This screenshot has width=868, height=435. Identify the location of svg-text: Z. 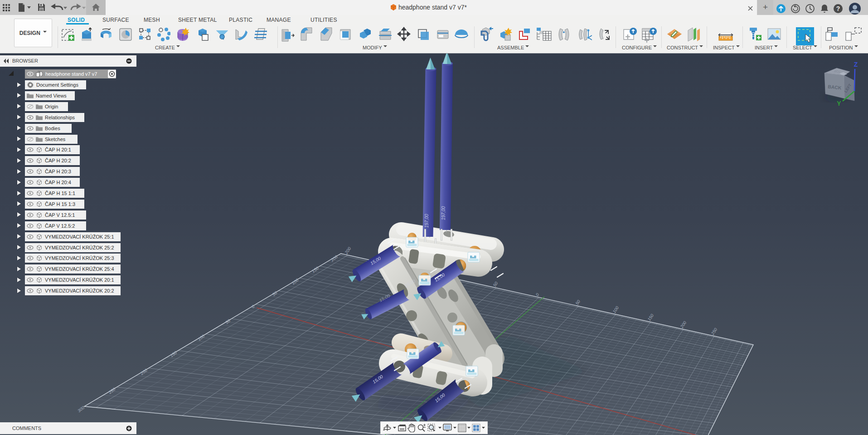
(856, 64).